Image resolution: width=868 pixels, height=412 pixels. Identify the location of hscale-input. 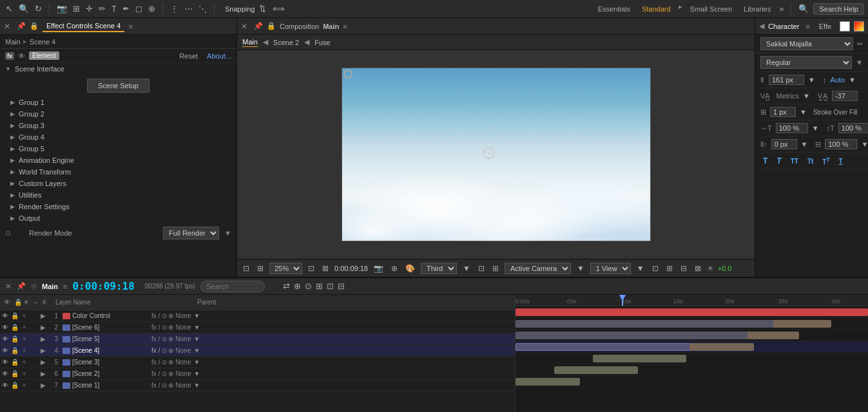
(792, 128).